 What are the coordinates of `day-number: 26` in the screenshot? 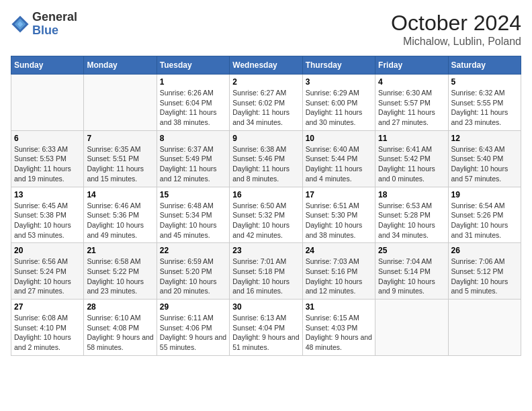 It's located at (485, 250).